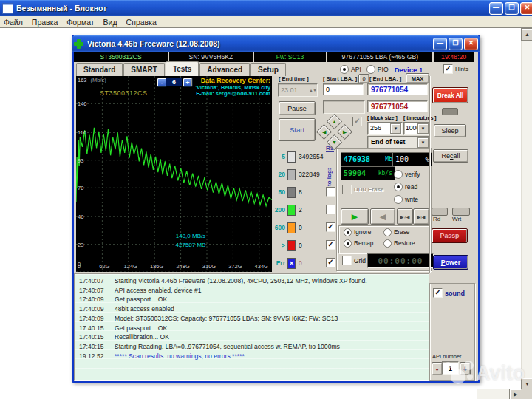 The image size is (532, 399). What do you see at coordinates (290, 57) in the screenshot?
I see `drive-firmware: Fw: SC13` at bounding box center [290, 57].